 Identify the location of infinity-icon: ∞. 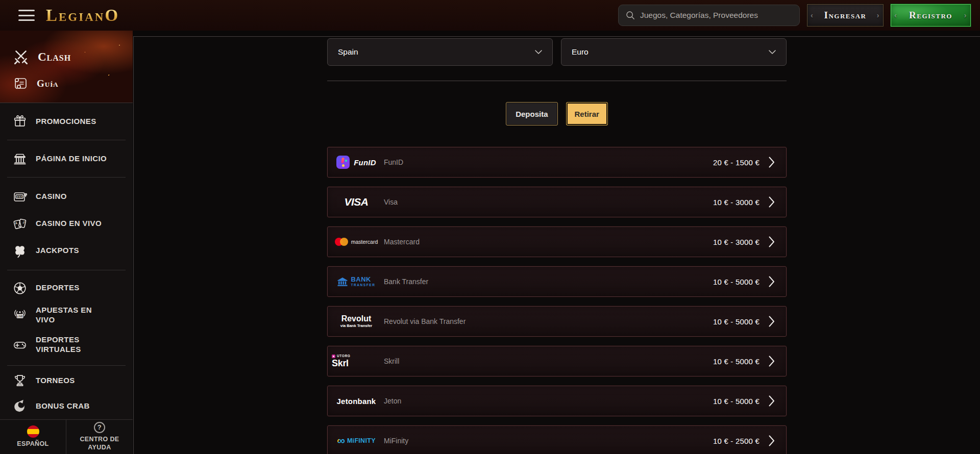
(341, 441).